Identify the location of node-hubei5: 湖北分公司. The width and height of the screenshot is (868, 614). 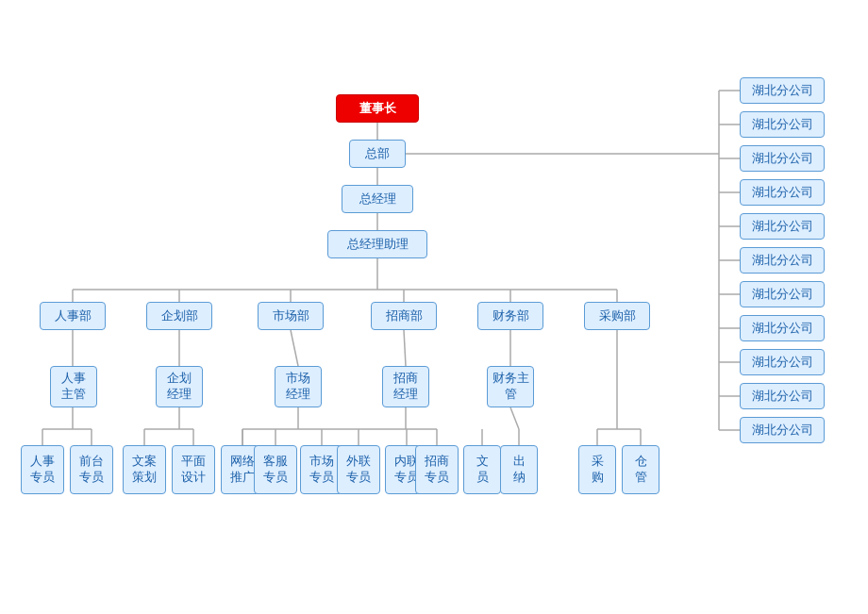
(782, 226).